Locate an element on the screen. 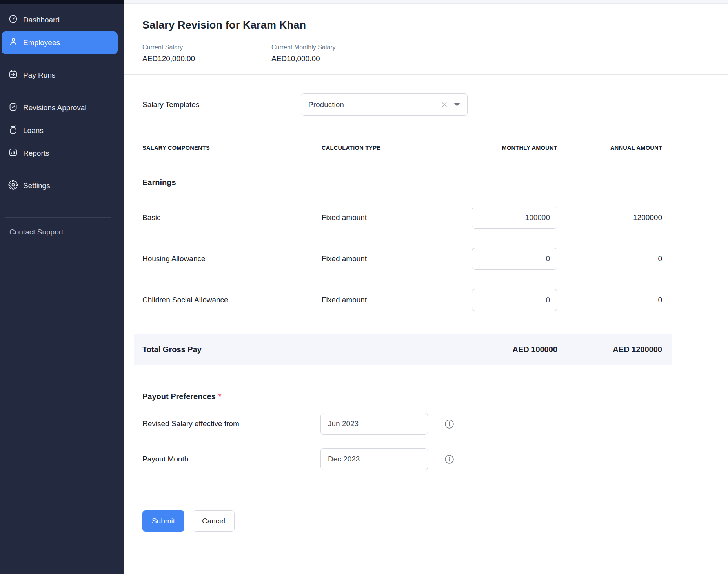 The height and width of the screenshot is (574, 728). dashboard-icon is located at coordinates (13, 20).